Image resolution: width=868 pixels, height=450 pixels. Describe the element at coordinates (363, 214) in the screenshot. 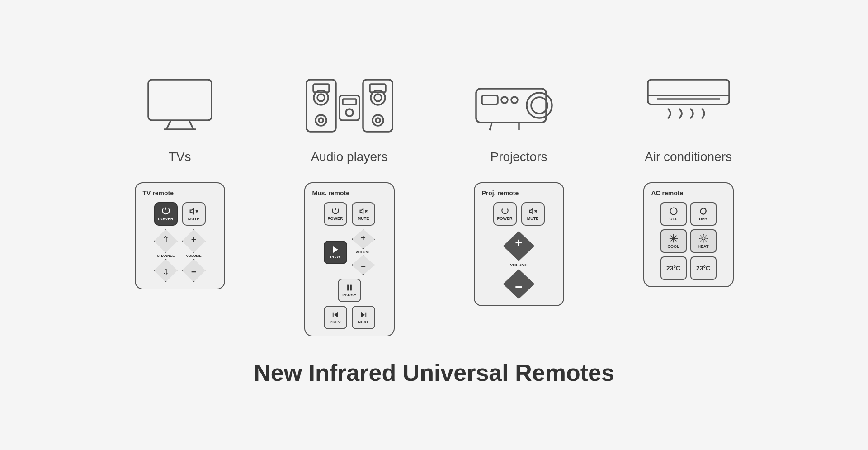

I see `music-mute-btn: MUTE` at that location.